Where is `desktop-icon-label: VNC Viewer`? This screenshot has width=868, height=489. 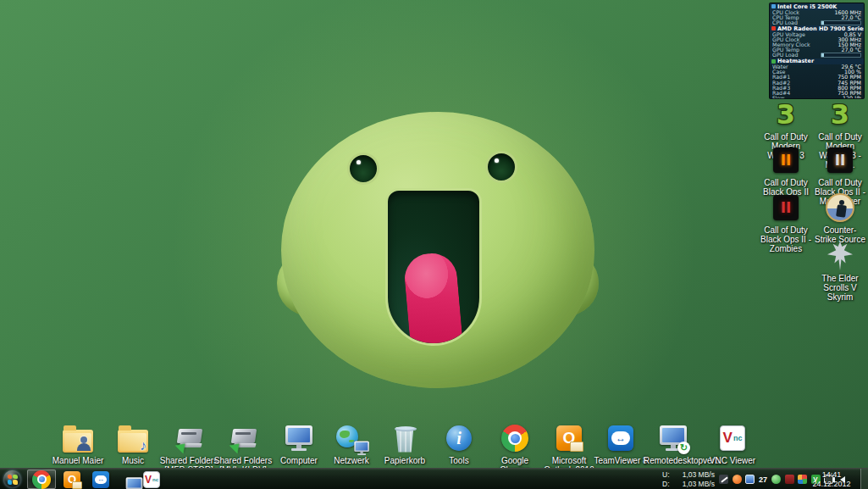 desktop-icon-label: VNC Viewer is located at coordinates (733, 461).